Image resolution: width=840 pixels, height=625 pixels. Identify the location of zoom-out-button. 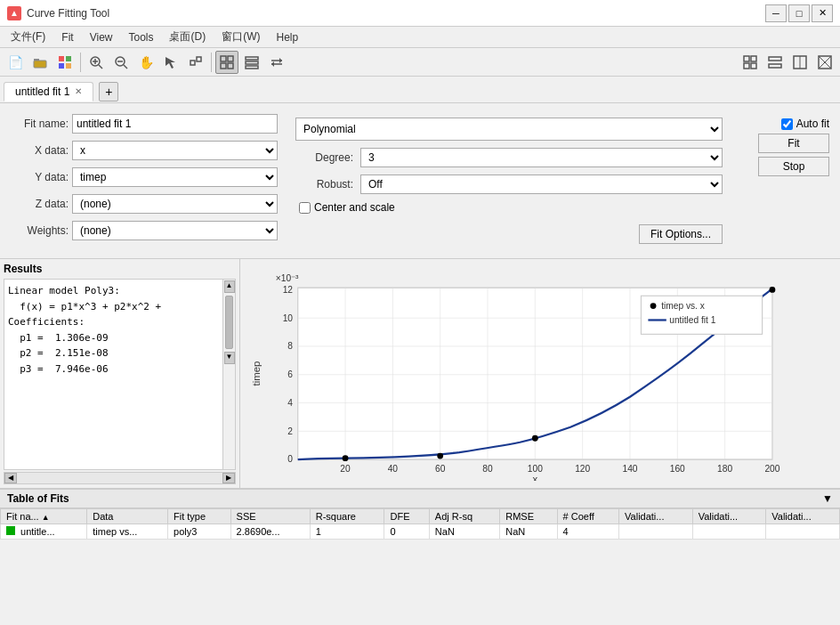
(121, 62).